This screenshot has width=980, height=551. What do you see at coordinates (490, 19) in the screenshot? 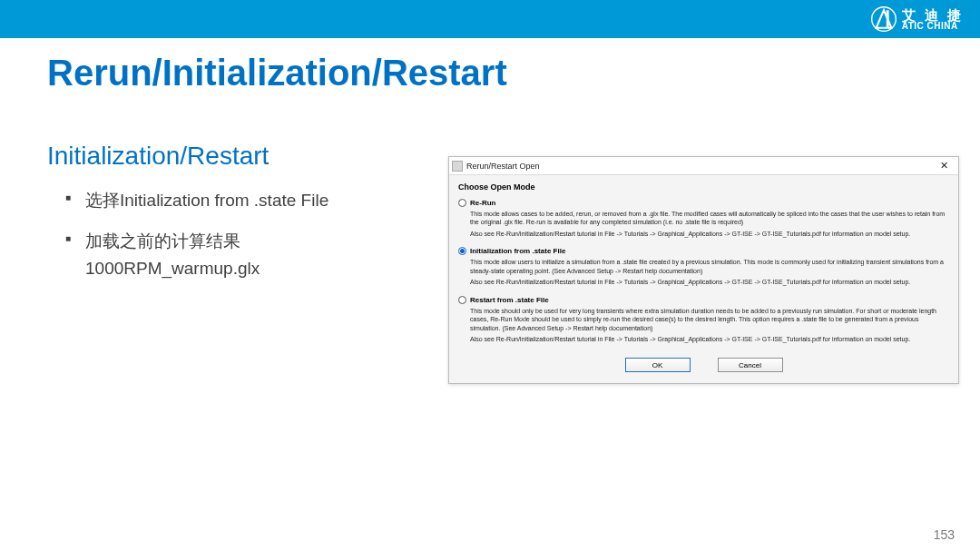
I see `top-banner: 艾 迪 捷 ATIC CHINA` at bounding box center [490, 19].